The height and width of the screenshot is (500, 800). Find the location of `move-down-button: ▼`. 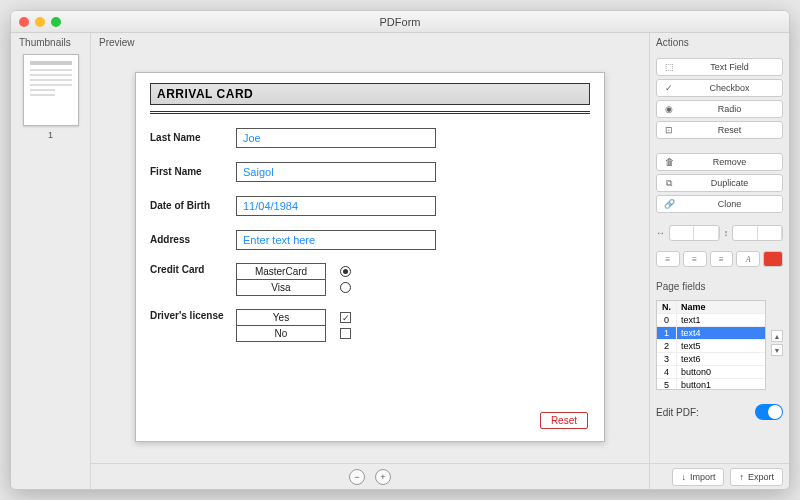

move-down-button: ▼ is located at coordinates (777, 350).